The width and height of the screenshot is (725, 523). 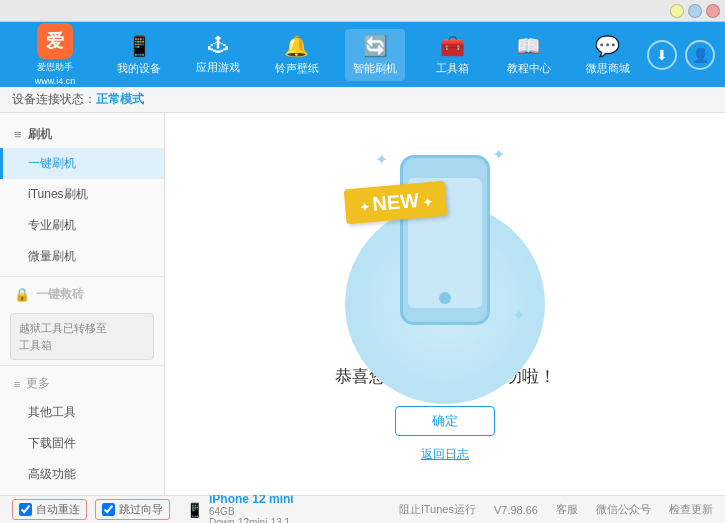 I want to click on maximize-button, so click(x=695, y=11).